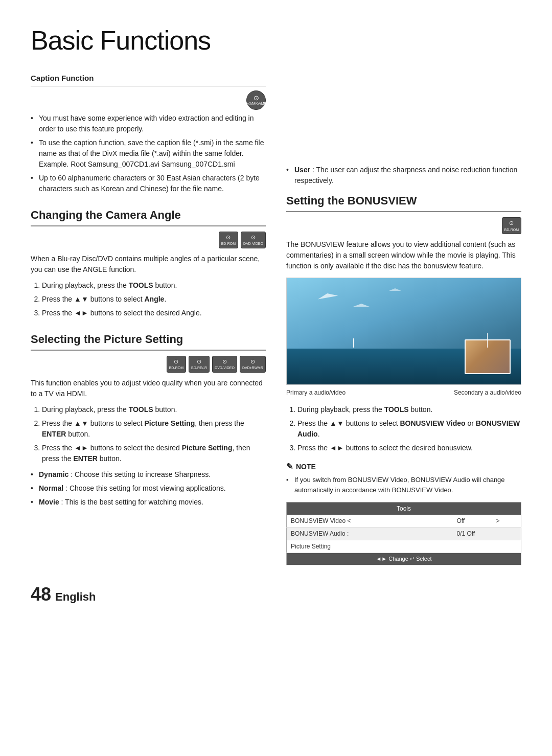 This screenshot has width=552, height=756. What do you see at coordinates (148, 388) in the screenshot?
I see `picture-setting-intro: This function enables you to adjust vide…` at bounding box center [148, 388].